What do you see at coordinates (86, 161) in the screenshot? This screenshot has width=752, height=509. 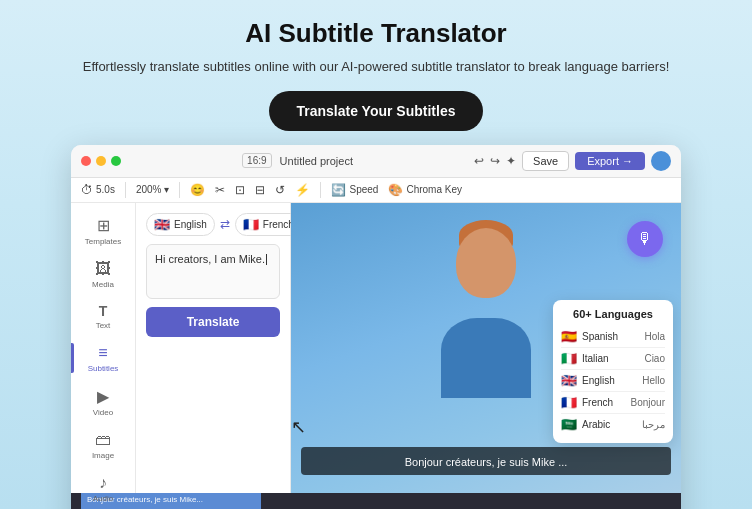 I see `close-button` at bounding box center [86, 161].